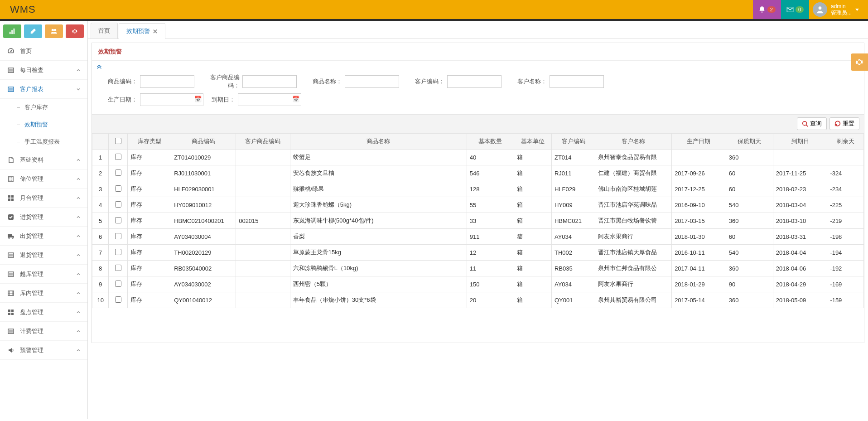 This screenshot has height=421, width=868. What do you see at coordinates (75, 31) in the screenshot?
I see `toolbtn-settings` at bounding box center [75, 31].